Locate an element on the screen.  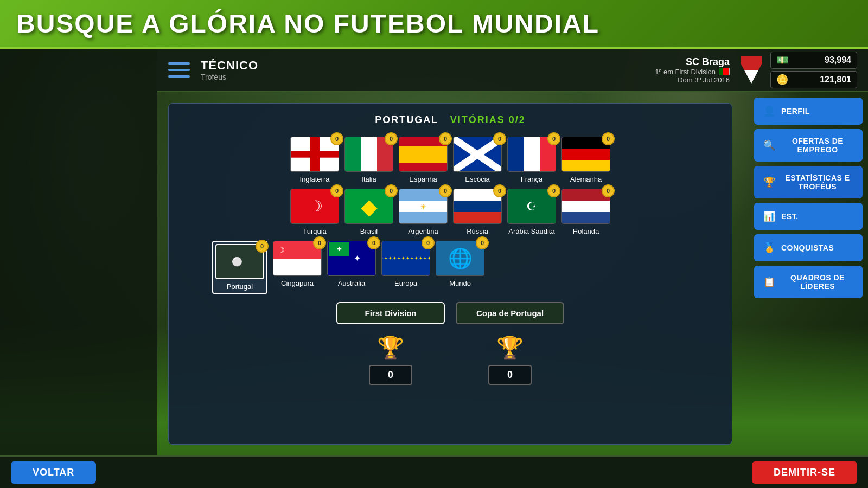
star-badge-world: 0 is located at coordinates (482, 243).